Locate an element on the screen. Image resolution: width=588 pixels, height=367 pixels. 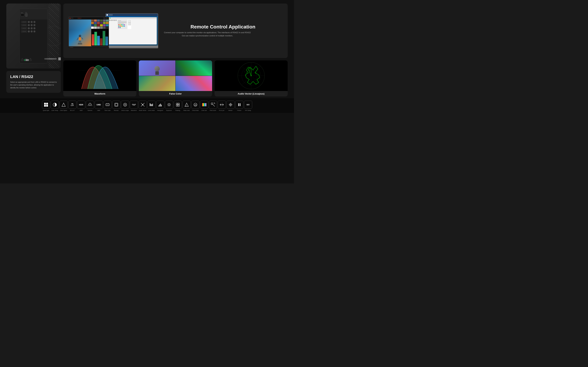
monitor-bottom-bar: LILLIPUT ○ ○ ○ is located at coordinates (89, 48).